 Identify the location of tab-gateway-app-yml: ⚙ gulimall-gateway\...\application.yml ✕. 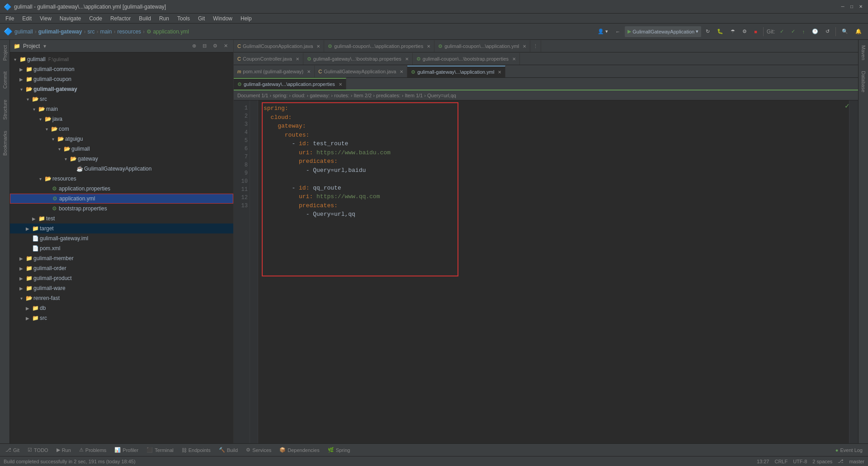
(457, 71).